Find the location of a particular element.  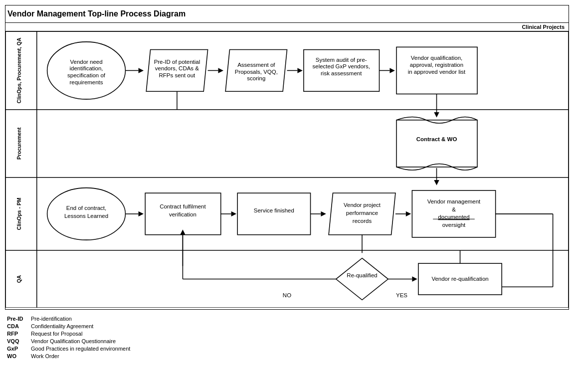

re-qualified-diamond is located at coordinates (362, 279).